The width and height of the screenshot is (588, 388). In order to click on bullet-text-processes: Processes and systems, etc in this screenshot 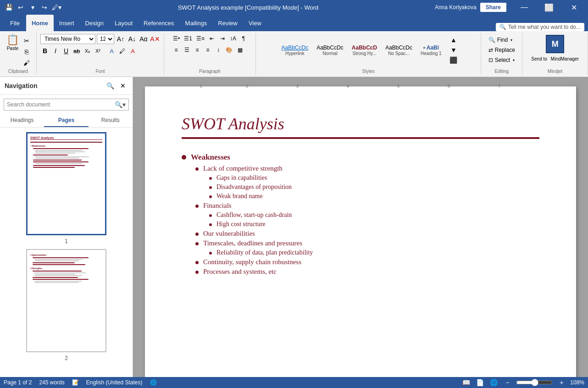, I will do `click(240, 272)`.